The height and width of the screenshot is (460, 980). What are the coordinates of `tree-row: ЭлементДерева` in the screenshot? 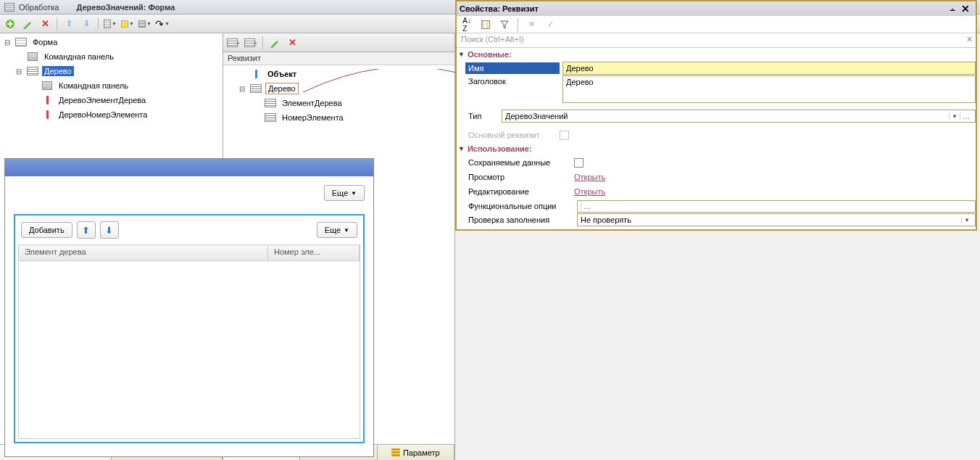 It's located at (339, 103).